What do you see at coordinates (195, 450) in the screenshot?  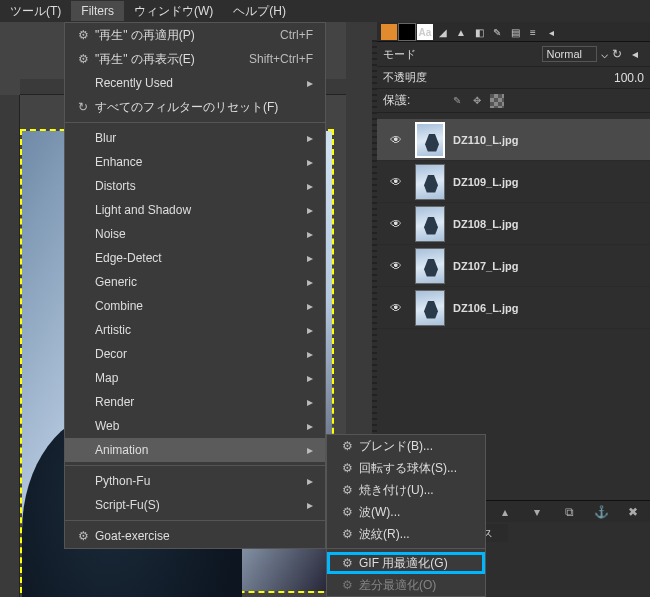 I see `menu-animation: Animation▸` at bounding box center [195, 450].